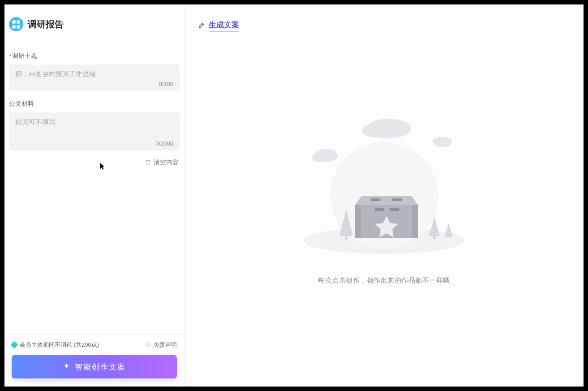  Describe the element at coordinates (94, 56) in the screenshot. I see `topic-label: * 调研主题` at that location.